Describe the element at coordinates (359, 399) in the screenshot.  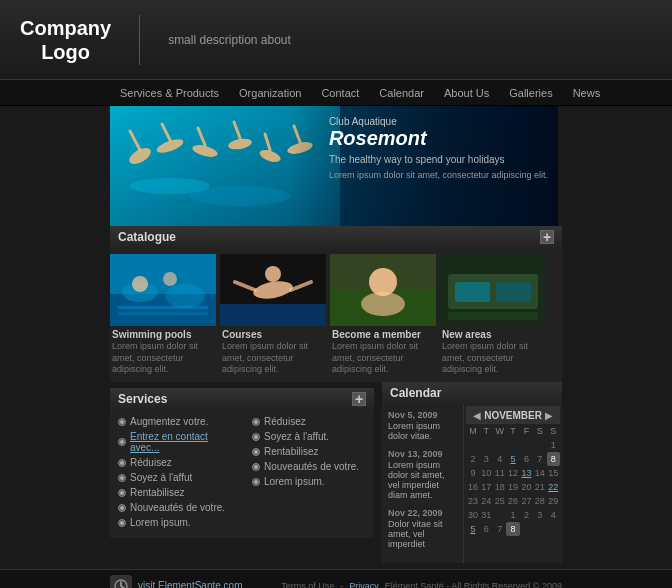
I see `services-expand-button: +` at that location.